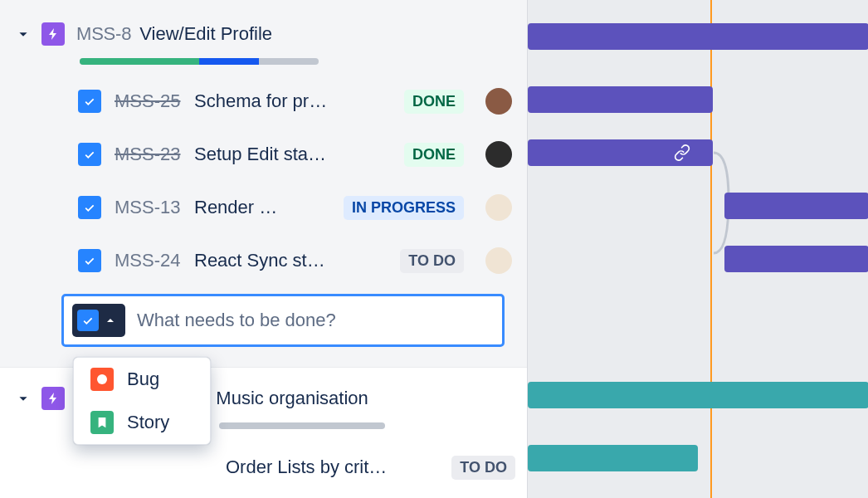 This screenshot has width=868, height=498. What do you see at coordinates (264, 34) in the screenshot?
I see `epic-row: MSS-8 View/Edit Profile` at bounding box center [264, 34].